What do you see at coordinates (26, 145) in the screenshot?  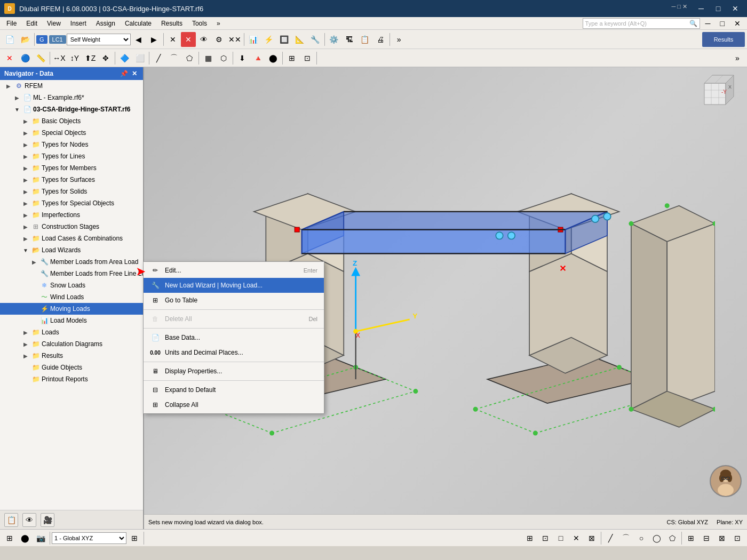 I see `toggle-nodes: ▶` at bounding box center [26, 145].